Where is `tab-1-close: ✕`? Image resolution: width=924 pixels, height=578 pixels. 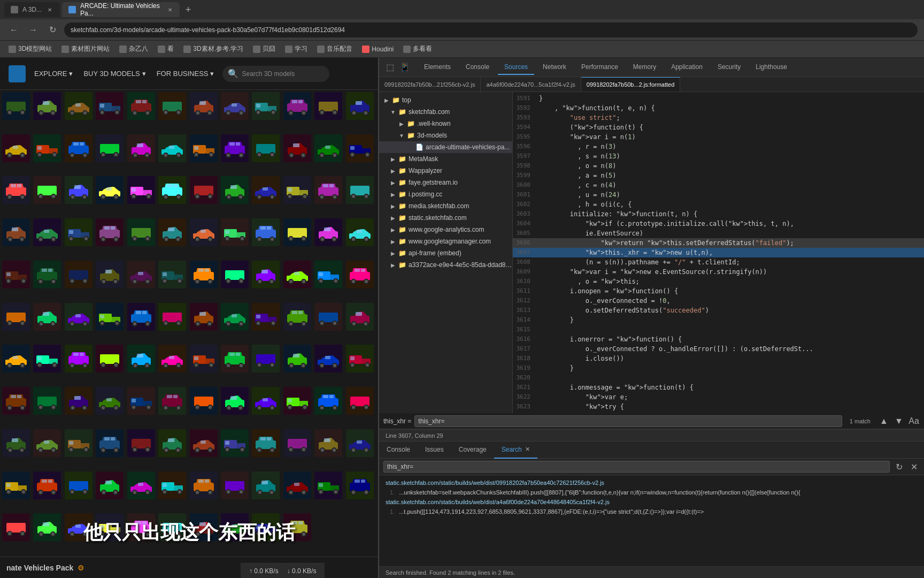
tab-1-close: ✕ is located at coordinates (50, 10).